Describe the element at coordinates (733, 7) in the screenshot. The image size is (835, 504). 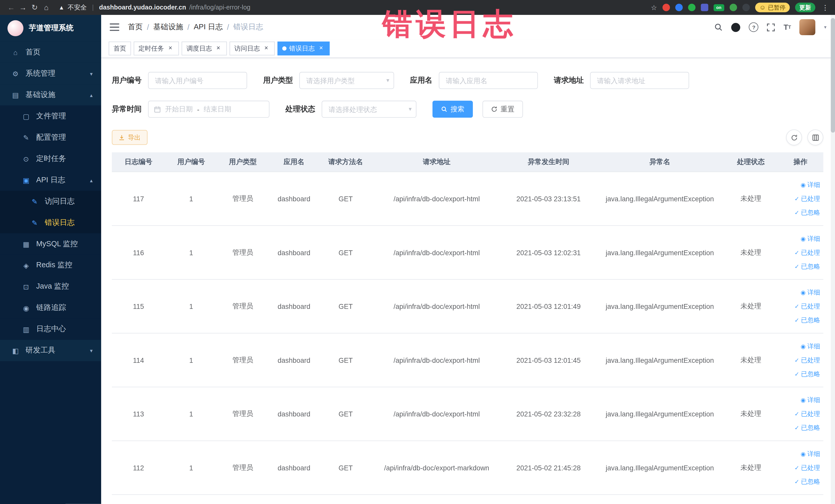
I see `extension-tree-icon` at that location.